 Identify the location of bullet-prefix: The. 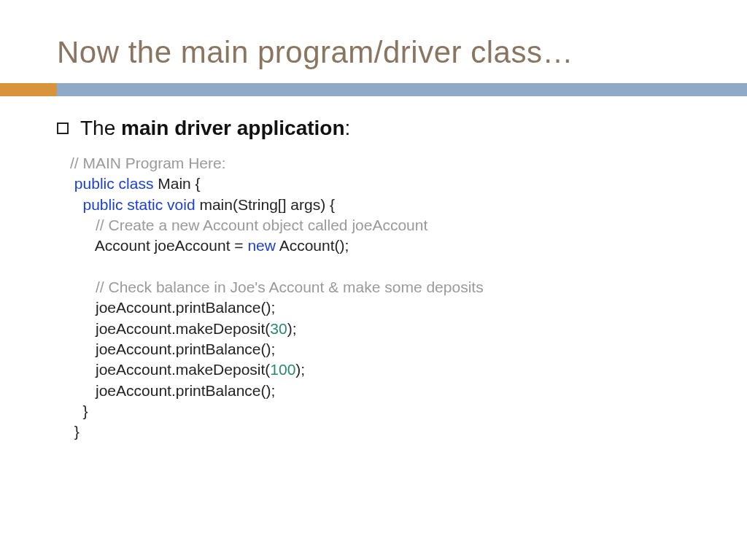
(101, 128).